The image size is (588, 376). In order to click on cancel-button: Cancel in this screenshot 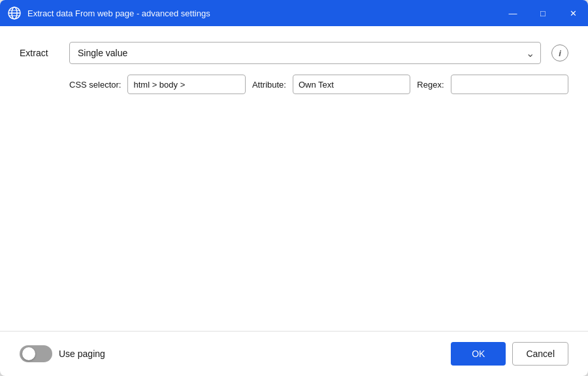, I will do `click(540, 354)`.